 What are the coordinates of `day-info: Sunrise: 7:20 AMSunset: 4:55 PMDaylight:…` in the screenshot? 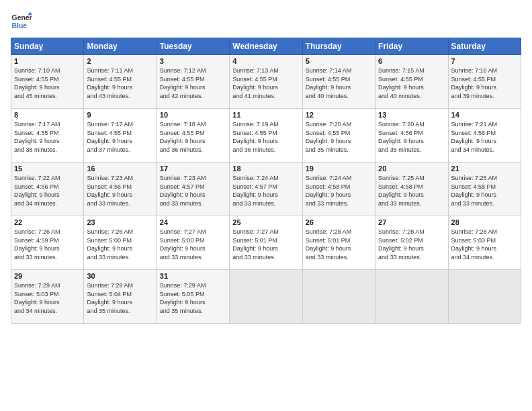 It's located at (329, 137).